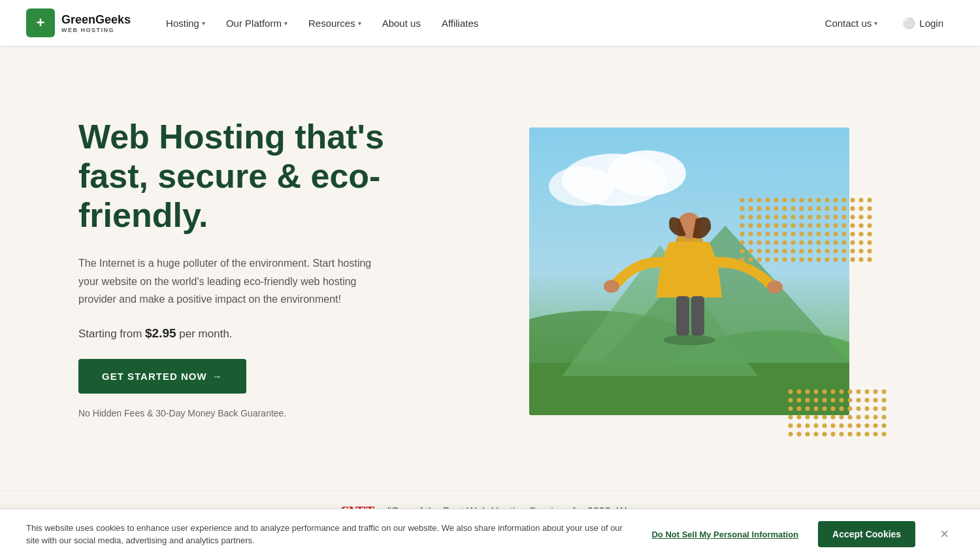 The height and width of the screenshot is (559, 980). I want to click on nav-hosting: Hosting ▾, so click(186, 24).